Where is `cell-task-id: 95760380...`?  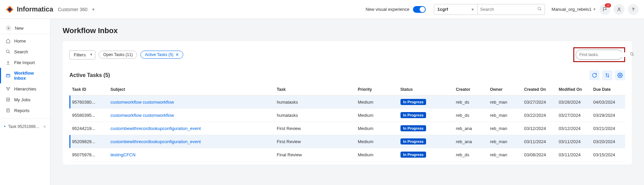
cell-task-id: 95760380... is located at coordinates (89, 102).